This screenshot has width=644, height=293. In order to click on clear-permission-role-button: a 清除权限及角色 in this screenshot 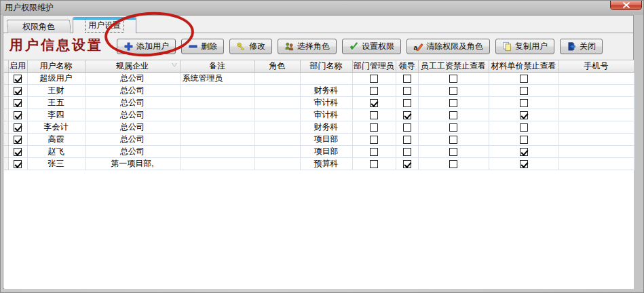, I will do `click(448, 46)`.